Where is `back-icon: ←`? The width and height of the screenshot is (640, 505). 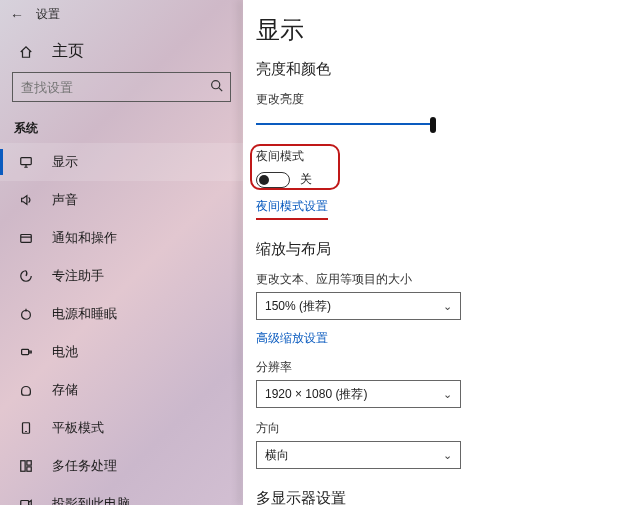
back-icon: ← is located at coordinates (17, 15).